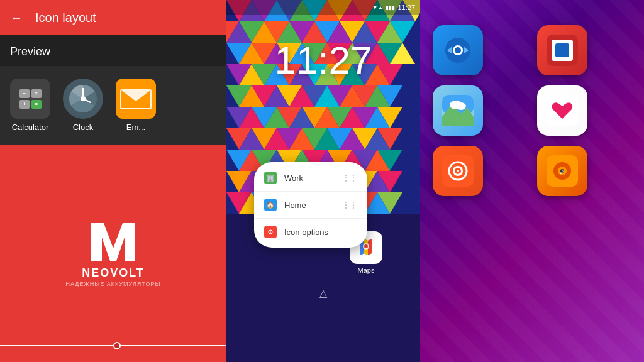 Image resolution: width=644 pixels, height=362 pixels. What do you see at coordinates (113, 254) in the screenshot?
I see `neovolt-logo: NEOVOLT НАДЁЖНЫЕ АККУМУЛЯТОРЫ` at bounding box center [113, 254].